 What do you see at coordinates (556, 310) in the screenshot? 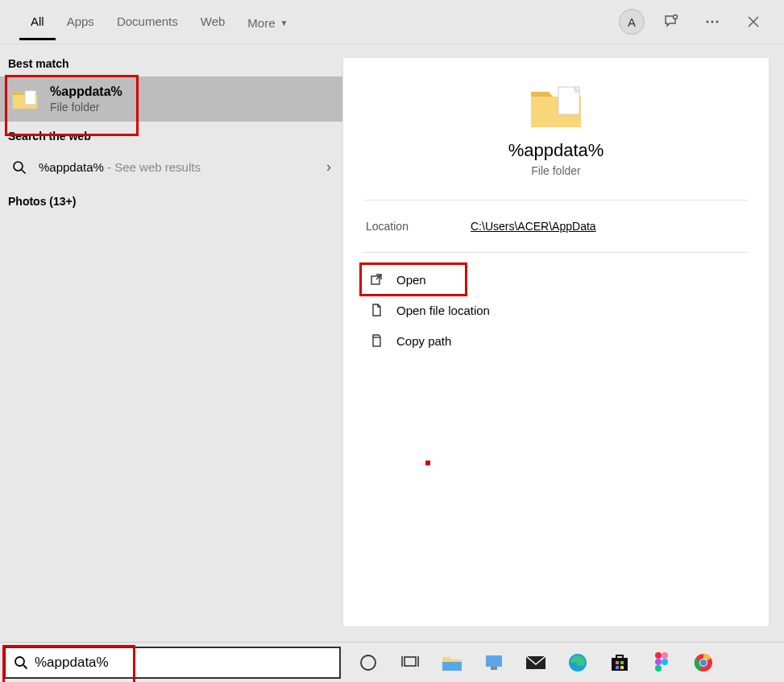
I see `actions-list: Open Open file location Copy path` at bounding box center [556, 310].